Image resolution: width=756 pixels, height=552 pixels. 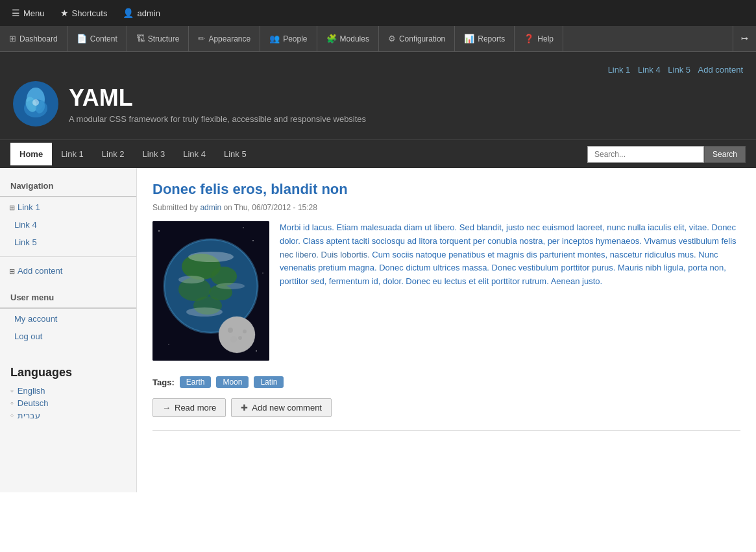 I want to click on tag-moon: Moon, so click(x=232, y=382).